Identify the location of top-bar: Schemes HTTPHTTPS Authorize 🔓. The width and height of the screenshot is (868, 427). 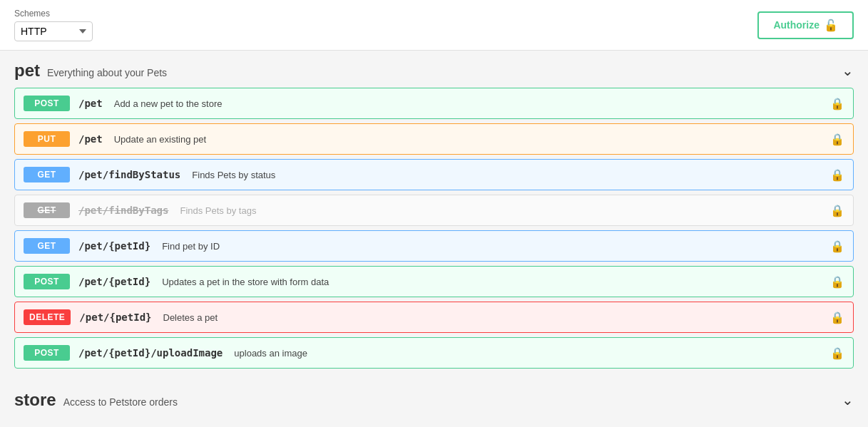
(434, 26).